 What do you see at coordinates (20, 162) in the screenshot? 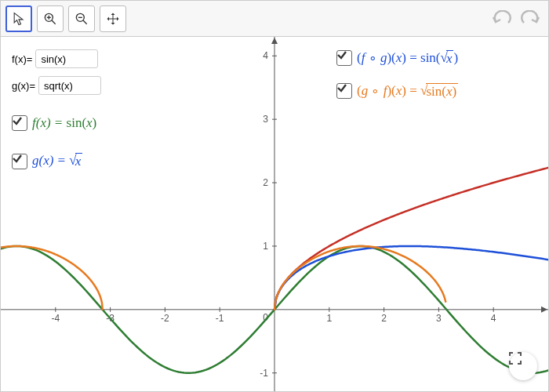
I see `legend-g-checkbox` at bounding box center [20, 162].